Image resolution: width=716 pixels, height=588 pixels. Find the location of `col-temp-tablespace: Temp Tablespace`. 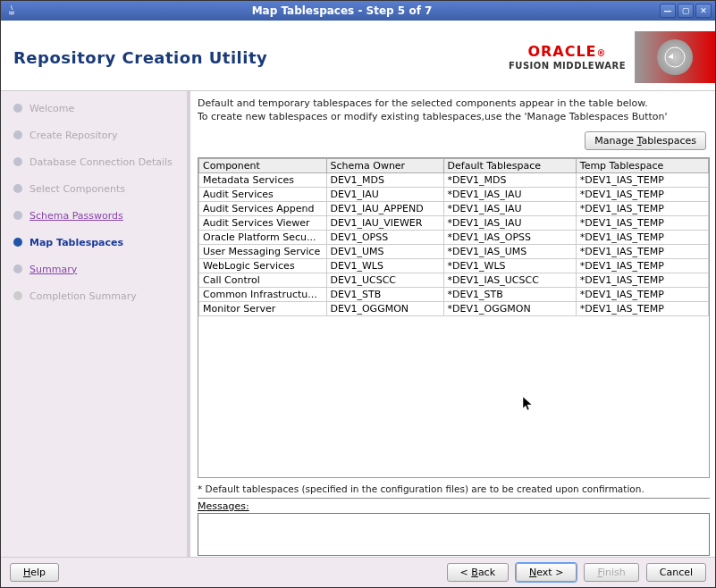

col-temp-tablespace: Temp Tablespace is located at coordinates (642, 165).